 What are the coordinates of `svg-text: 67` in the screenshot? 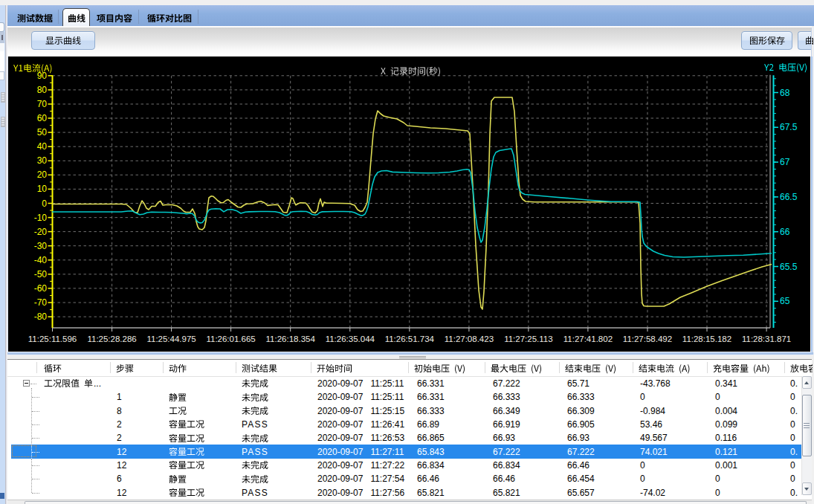 It's located at (785, 162).